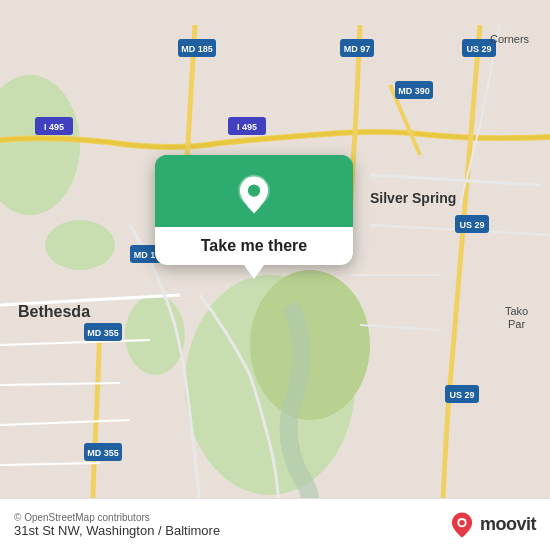 The height and width of the screenshot is (550, 550). I want to click on svg-text: MD 390, so click(414, 91).